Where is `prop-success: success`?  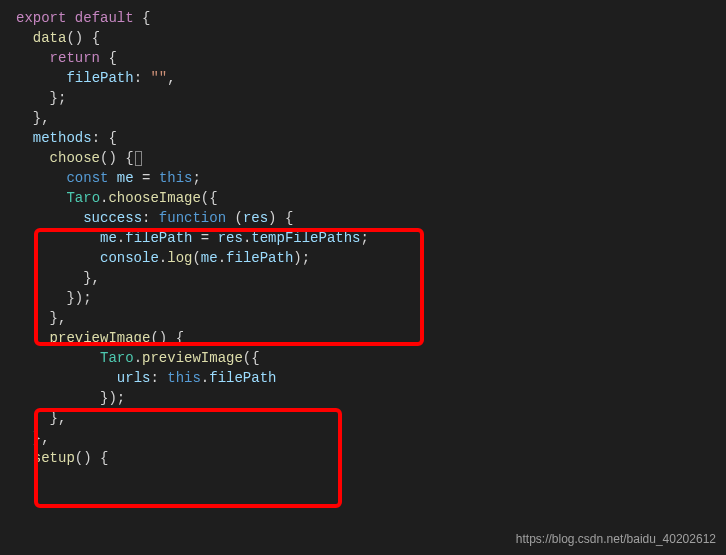
prop-success: success is located at coordinates (112, 218).